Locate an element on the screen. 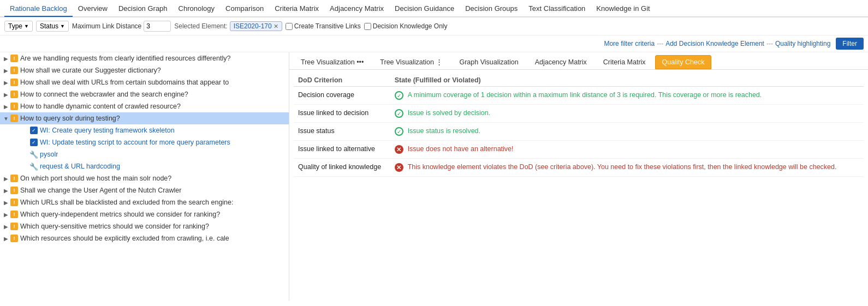 This screenshot has width=868, height=306. subtab-vdots-icon: ⋮ is located at coordinates (439, 62).